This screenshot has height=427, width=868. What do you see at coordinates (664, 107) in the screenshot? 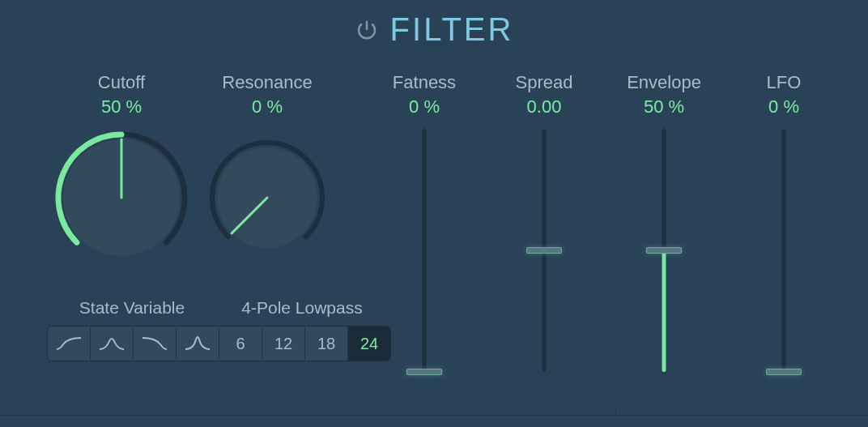
I see `envelope-value: 50 %` at bounding box center [664, 107].